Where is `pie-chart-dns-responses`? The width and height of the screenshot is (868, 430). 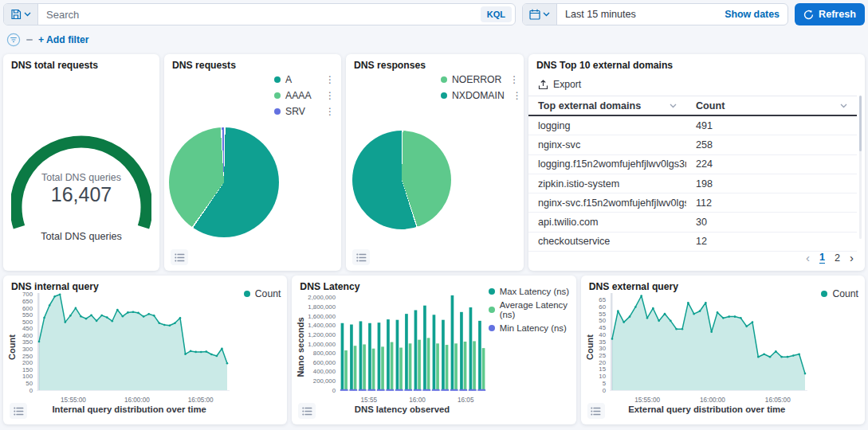
pie-chart-dns-responses is located at coordinates (402, 180).